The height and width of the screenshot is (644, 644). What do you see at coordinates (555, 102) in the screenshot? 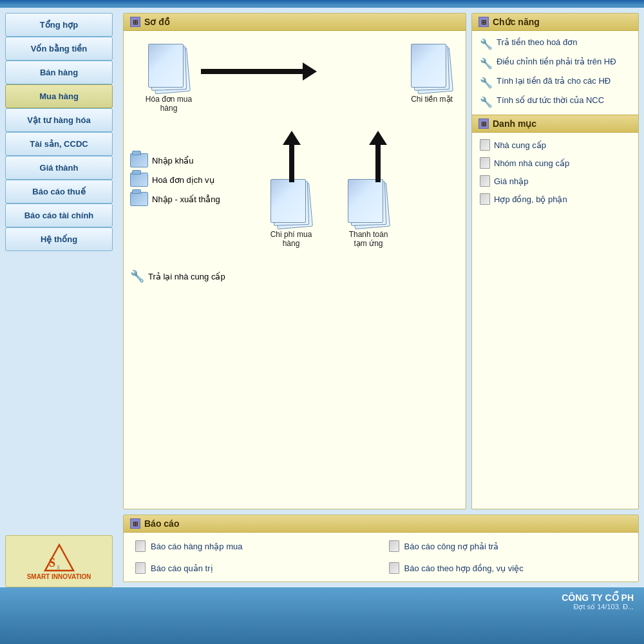
I see `chuc-nang-item: 🔧Tính số dư tức thời của NCC` at bounding box center [555, 102].